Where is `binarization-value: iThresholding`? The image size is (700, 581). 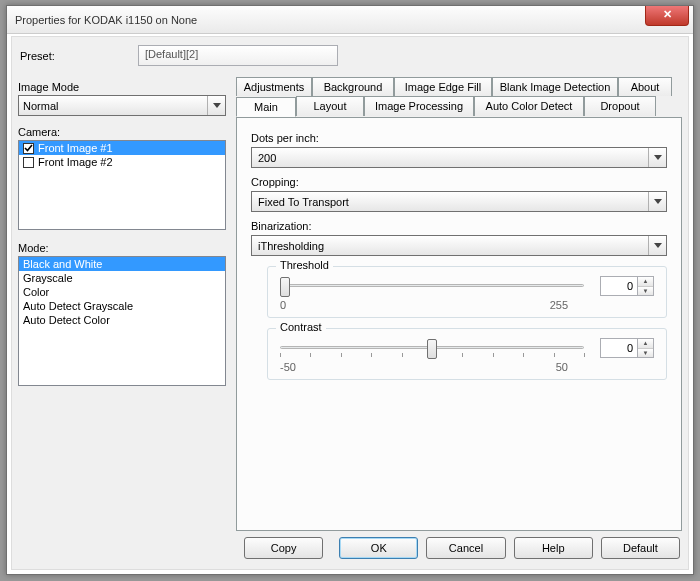
binarization-value: iThresholding is located at coordinates (291, 246).